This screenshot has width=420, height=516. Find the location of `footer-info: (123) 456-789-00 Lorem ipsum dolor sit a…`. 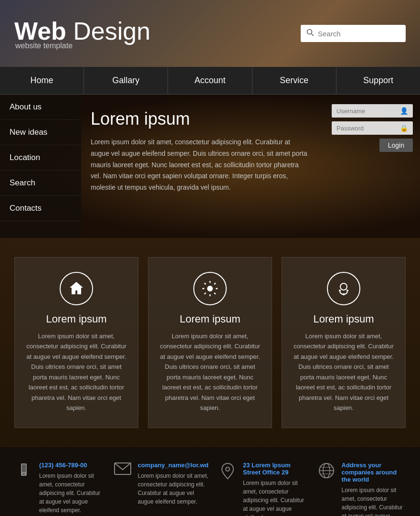

footer-info: (123) 456-789-00 Lorem ipsum dolor sit a… is located at coordinates (210, 482).